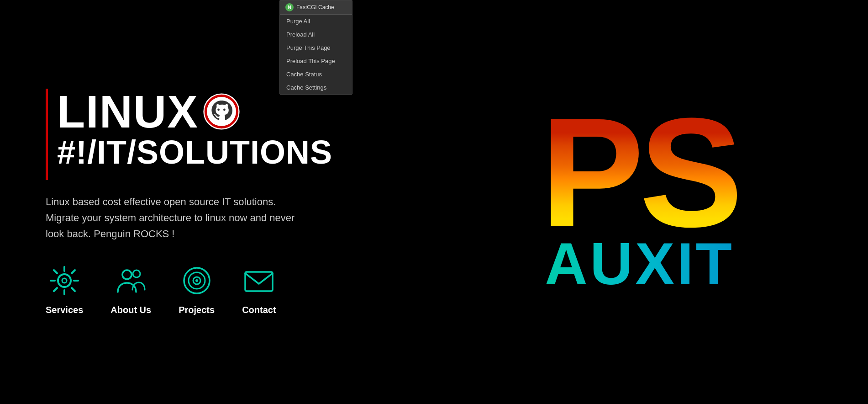  Describe the element at coordinates (128, 112) in the screenshot. I see `linux-text: LINUX` at that location.